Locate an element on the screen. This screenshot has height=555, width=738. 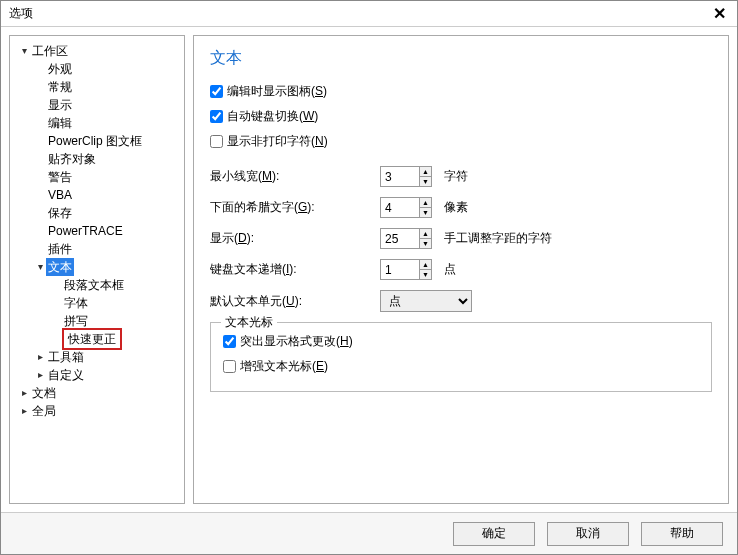
tree-item: 外观 is located at coordinates (97, 69).